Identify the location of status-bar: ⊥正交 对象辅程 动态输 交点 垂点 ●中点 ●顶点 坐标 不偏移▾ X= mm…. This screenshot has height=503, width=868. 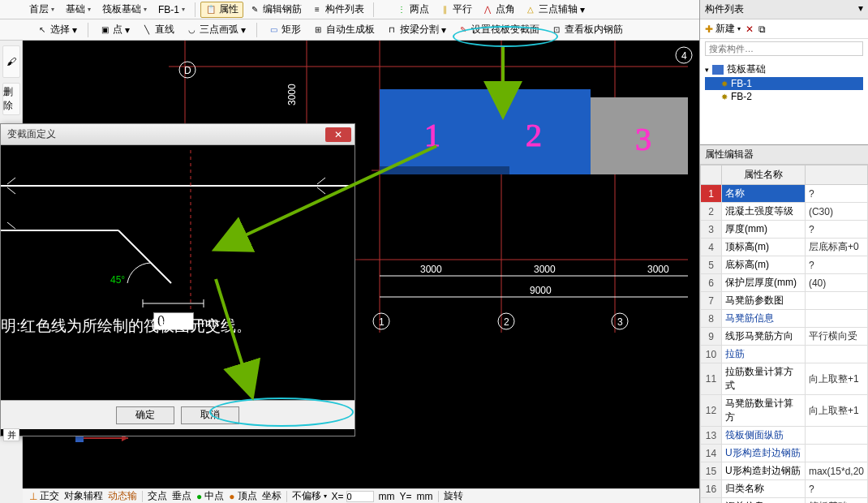
(361, 496).